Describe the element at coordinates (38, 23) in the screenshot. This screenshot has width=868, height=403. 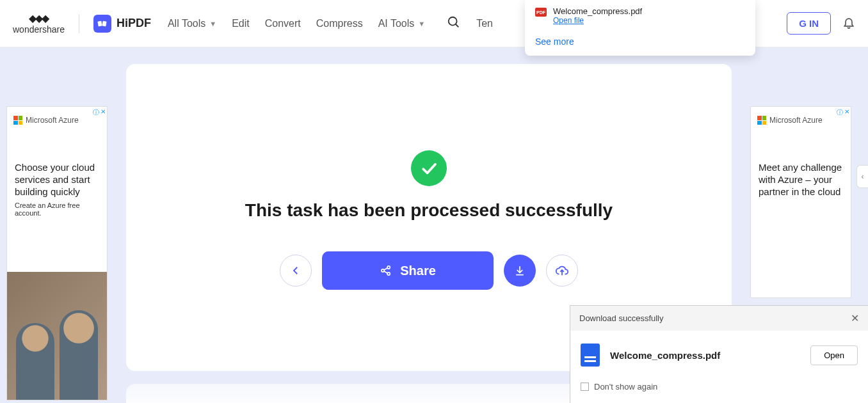
I see `wondershare-brand: ◆◆◆ wondershare` at that location.